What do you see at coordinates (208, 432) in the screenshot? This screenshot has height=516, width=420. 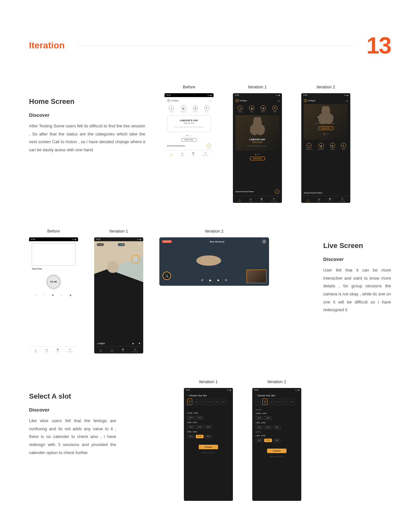 I see `time-range-header: 6 PM - 9 PM` at bounding box center [208, 432].